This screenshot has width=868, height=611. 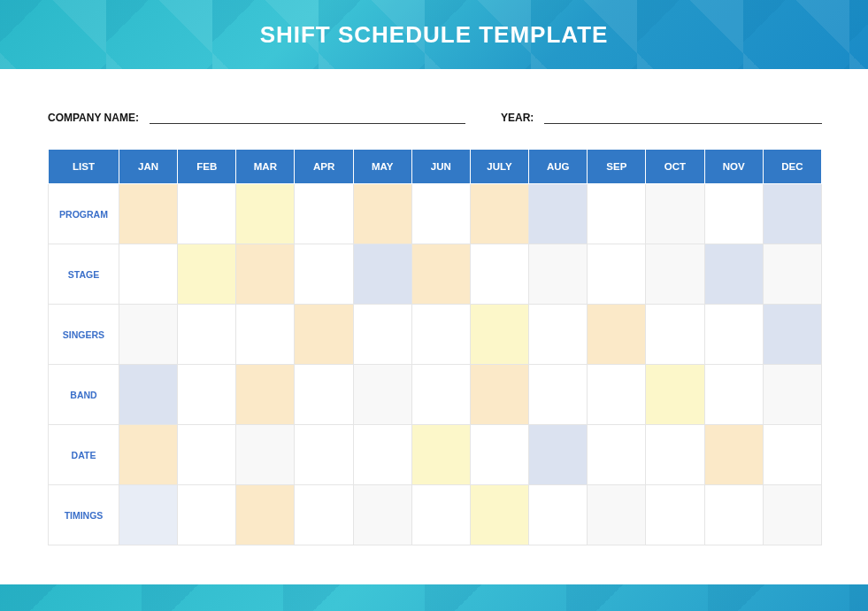 What do you see at coordinates (662, 118) in the screenshot?
I see `year-field: YEAR:` at bounding box center [662, 118].